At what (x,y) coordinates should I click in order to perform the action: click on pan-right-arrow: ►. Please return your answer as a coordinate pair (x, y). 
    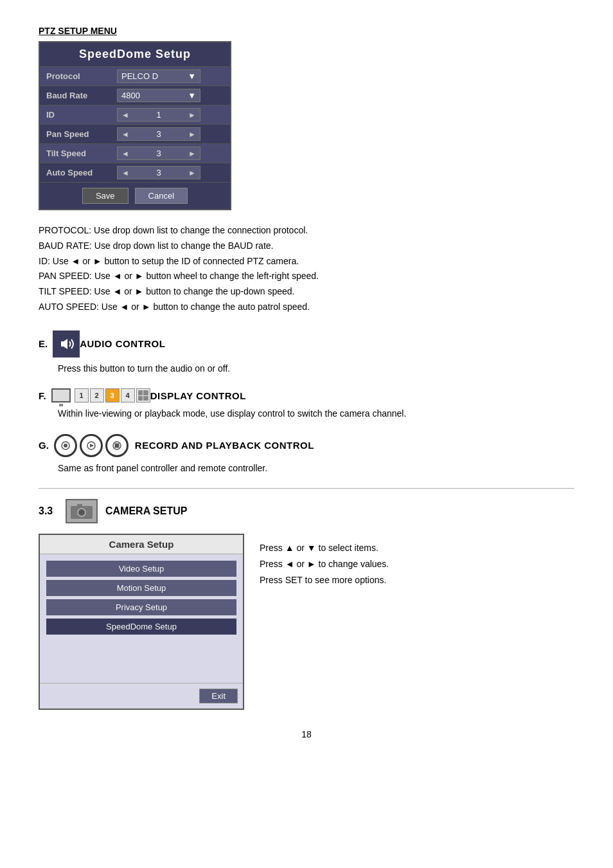
    Looking at the image, I should click on (192, 134).